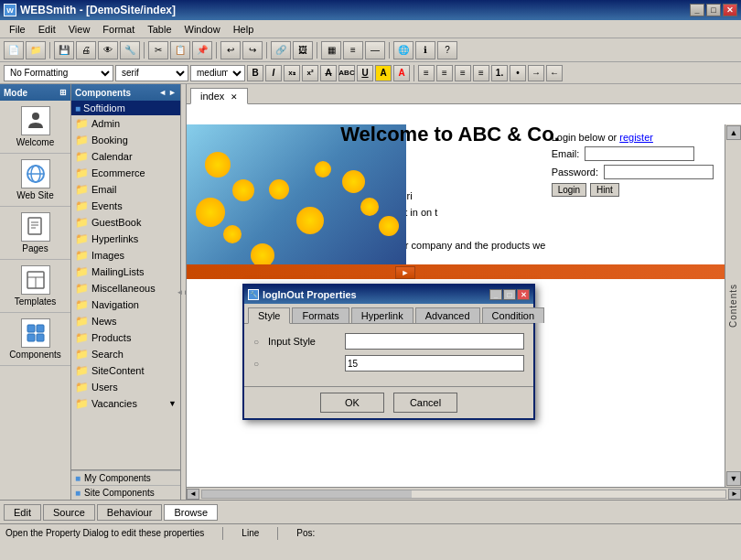  I want to click on dialog-minimize-btn: _, so click(496, 295).